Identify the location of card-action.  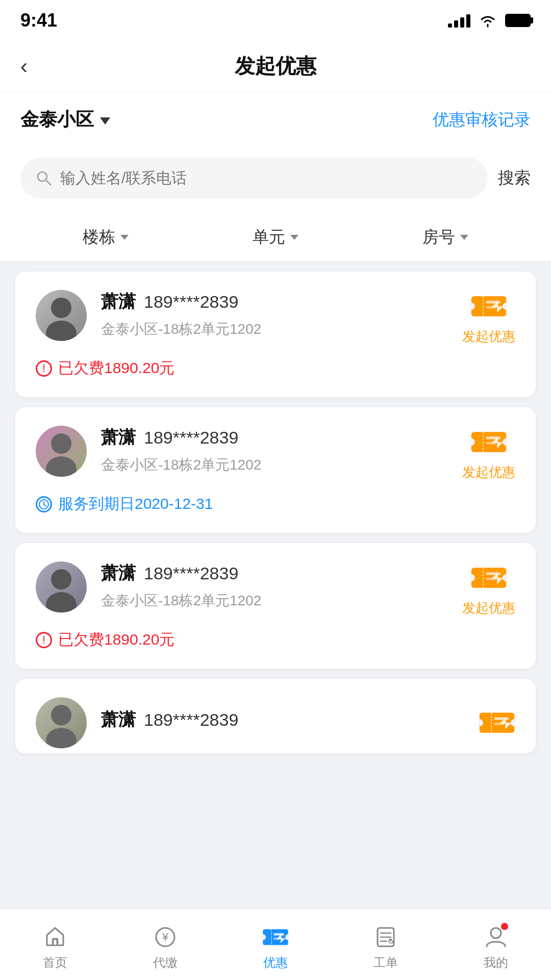
(497, 723).